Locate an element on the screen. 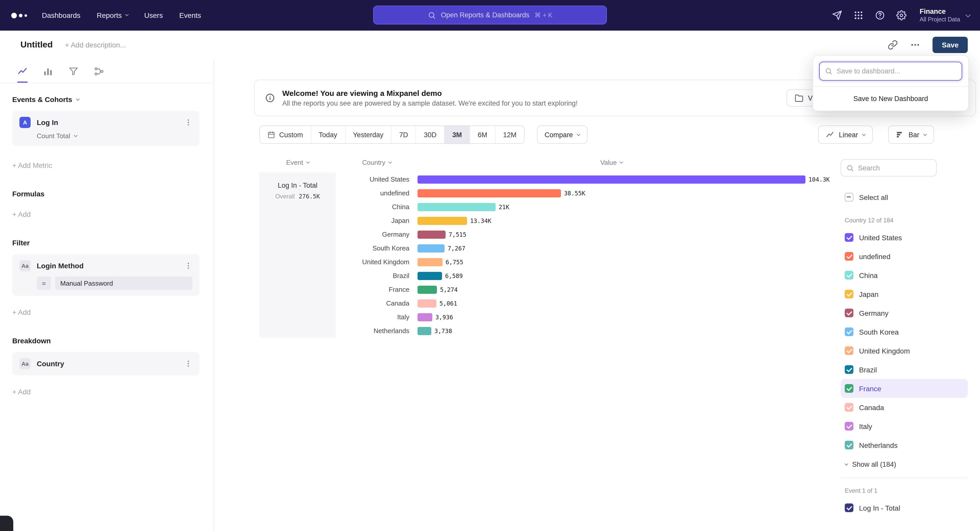 This screenshot has height=531, width=980. breakdown-card: Aa Country is located at coordinates (106, 364).